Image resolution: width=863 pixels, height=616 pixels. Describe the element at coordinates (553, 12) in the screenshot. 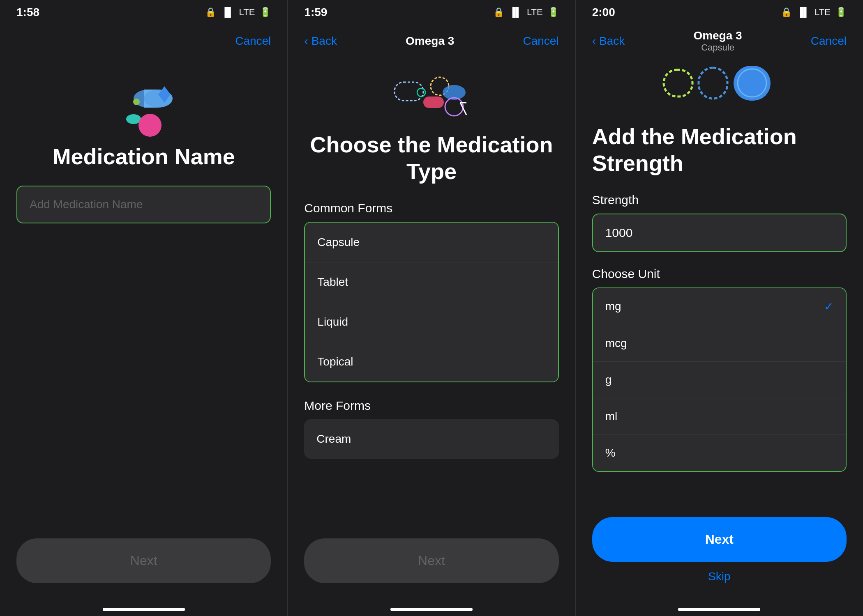

I see `battery-icon-2: 🔋` at that location.